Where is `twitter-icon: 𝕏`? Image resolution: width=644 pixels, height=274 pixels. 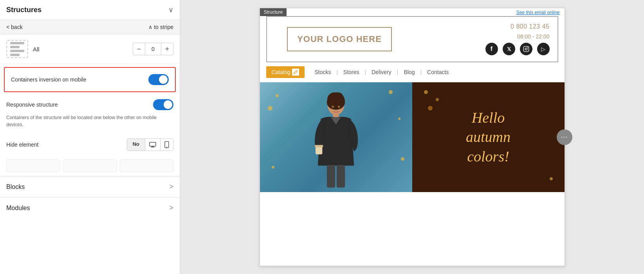
twitter-icon: 𝕏 is located at coordinates (509, 49).